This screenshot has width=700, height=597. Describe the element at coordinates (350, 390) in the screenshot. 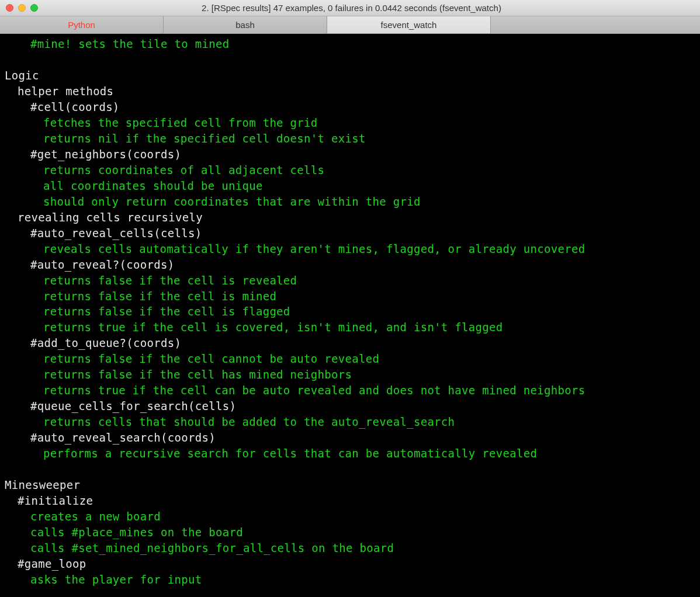

I see `terminal-line: returns true if the cell can be auto rev…` at that location.